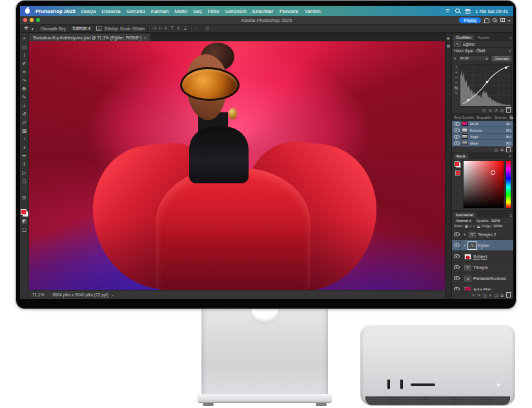  What do you see at coordinates (25, 198) in the screenshot?
I see `zoom-tool-icon: ⊙` at bounding box center [25, 198].